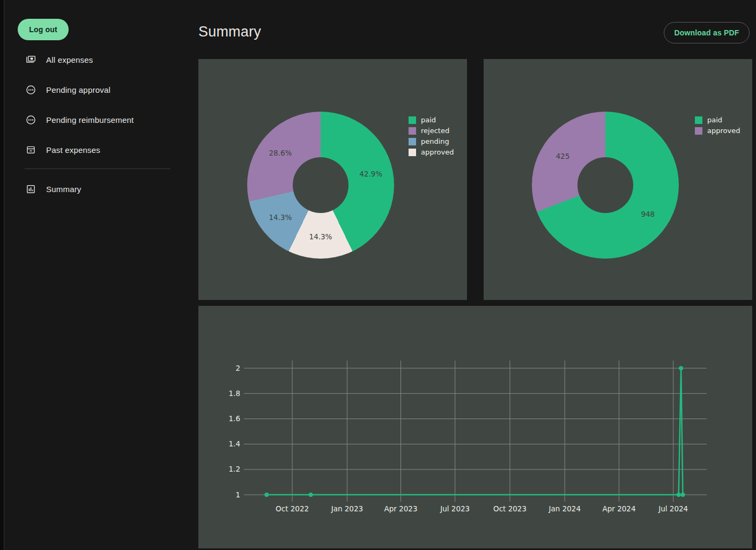  What do you see at coordinates (59, 60) in the screenshot?
I see `sidebar-item-all-expenses: All expenses` at bounding box center [59, 60].